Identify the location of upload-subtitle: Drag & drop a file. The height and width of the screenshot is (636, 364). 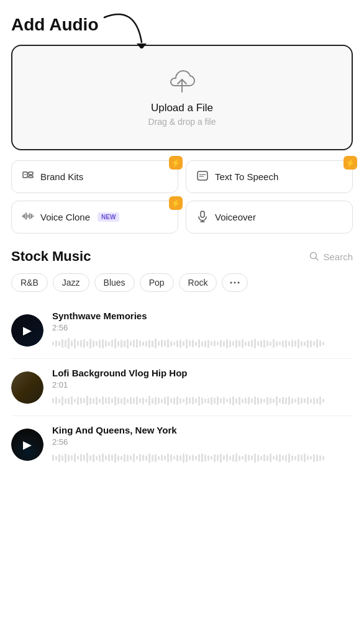
(183, 122).